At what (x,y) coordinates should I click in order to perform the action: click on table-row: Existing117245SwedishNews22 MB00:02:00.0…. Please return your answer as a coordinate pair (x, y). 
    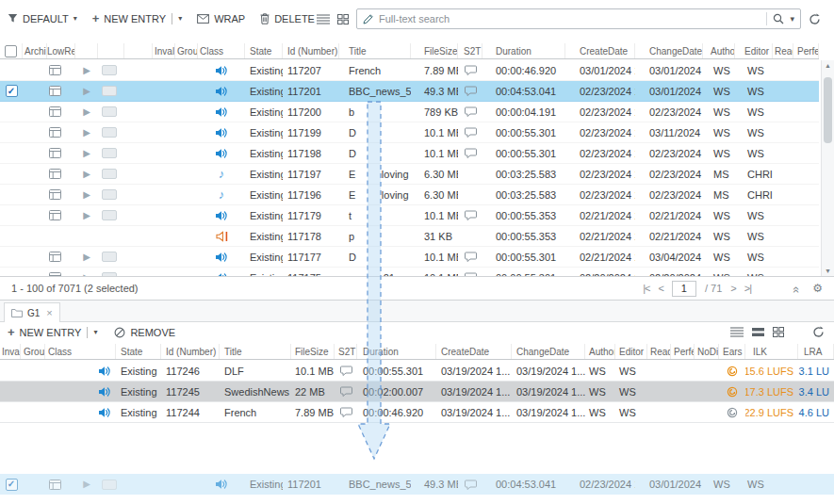
    Looking at the image, I should click on (417, 392).